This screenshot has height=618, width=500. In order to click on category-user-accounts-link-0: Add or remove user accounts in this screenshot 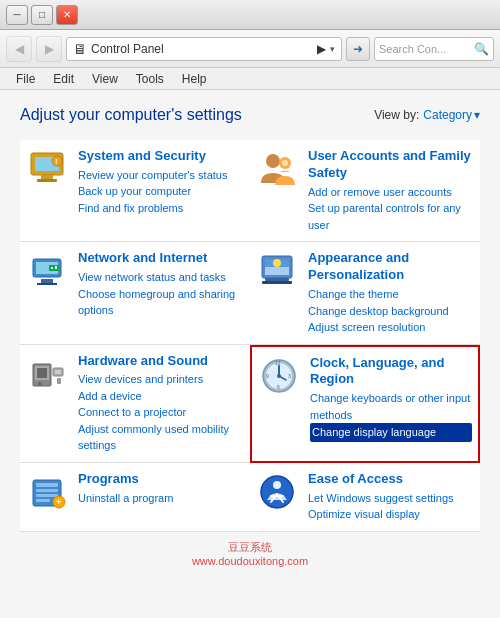, I will do `click(391, 192)`.